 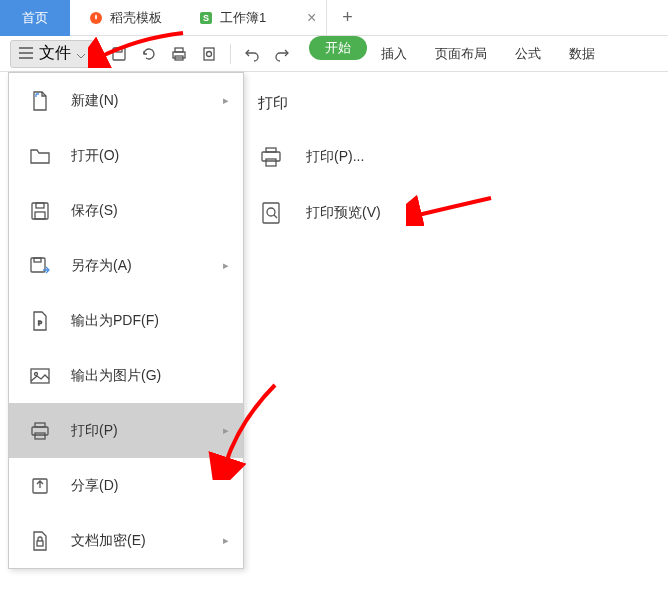 What do you see at coordinates (312, 18) in the screenshot?
I see `close-icon: ×` at bounding box center [312, 18].